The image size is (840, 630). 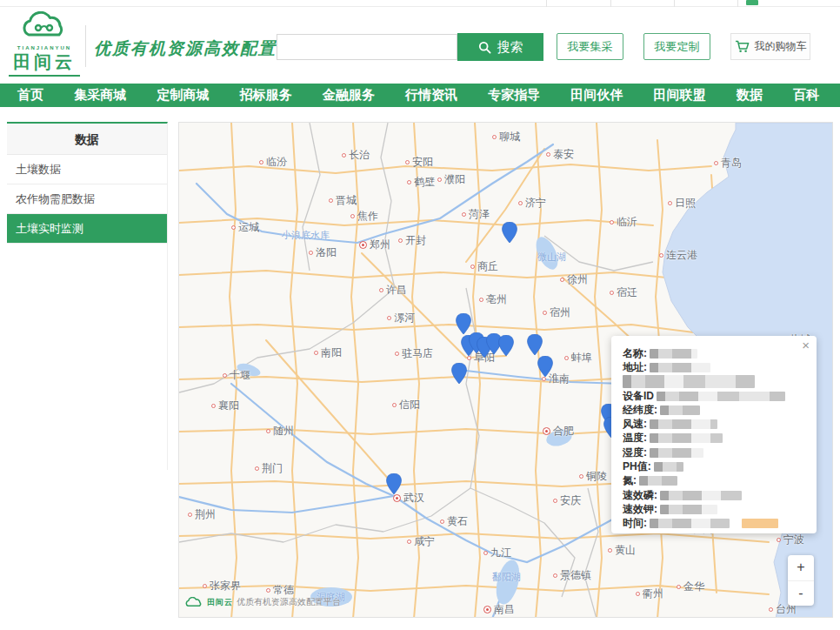 I want to click on city-label: 南昌, so click(x=504, y=609).